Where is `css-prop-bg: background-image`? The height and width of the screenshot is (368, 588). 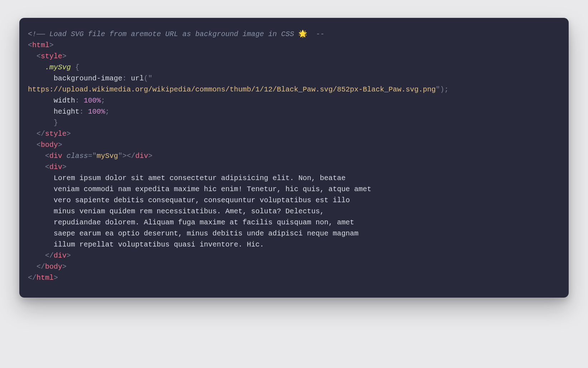
css-prop-bg: background-image is located at coordinates (88, 79).